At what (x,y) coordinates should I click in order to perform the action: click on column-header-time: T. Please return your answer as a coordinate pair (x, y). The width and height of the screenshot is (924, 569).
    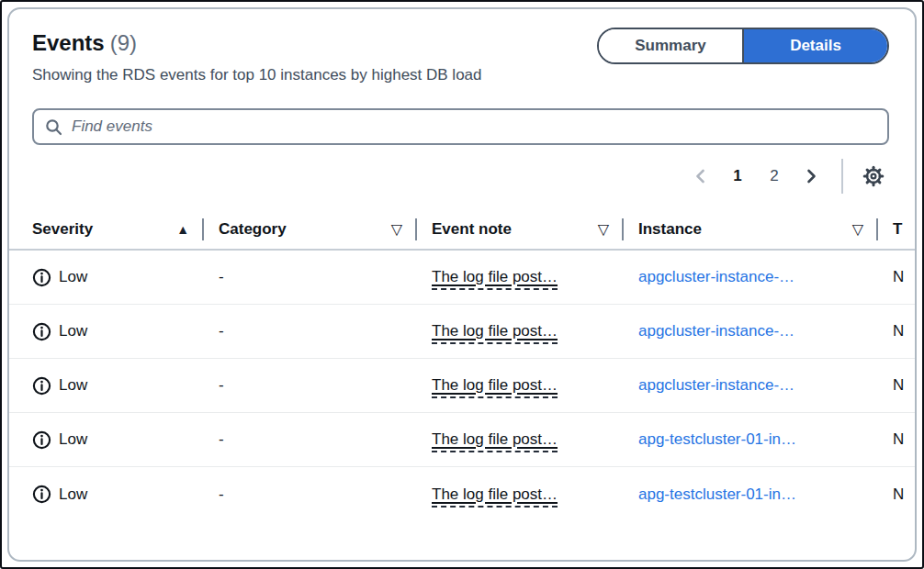
    Looking at the image, I should click on (905, 229).